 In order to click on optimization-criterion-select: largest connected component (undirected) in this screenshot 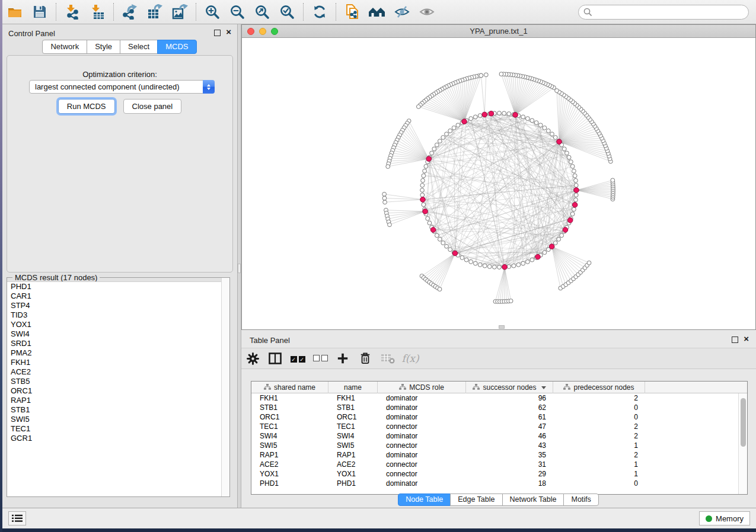, I will do `click(122, 86)`.